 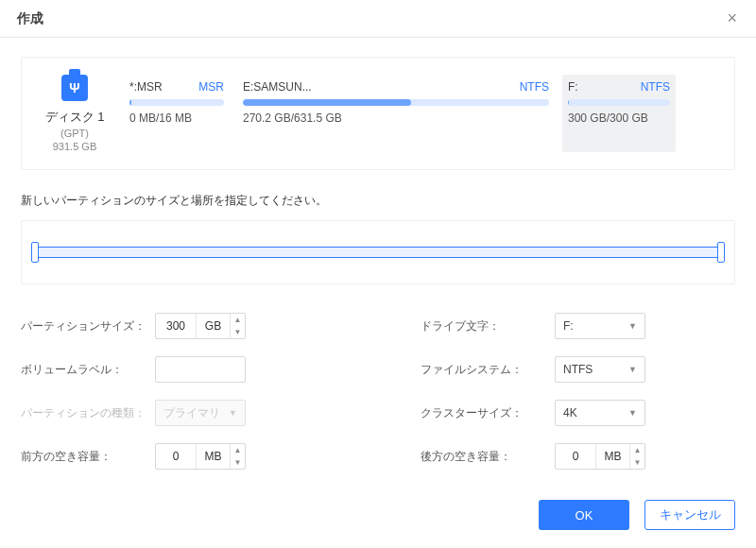 I want to click on cluster-size-value: 4K, so click(x=571, y=413).